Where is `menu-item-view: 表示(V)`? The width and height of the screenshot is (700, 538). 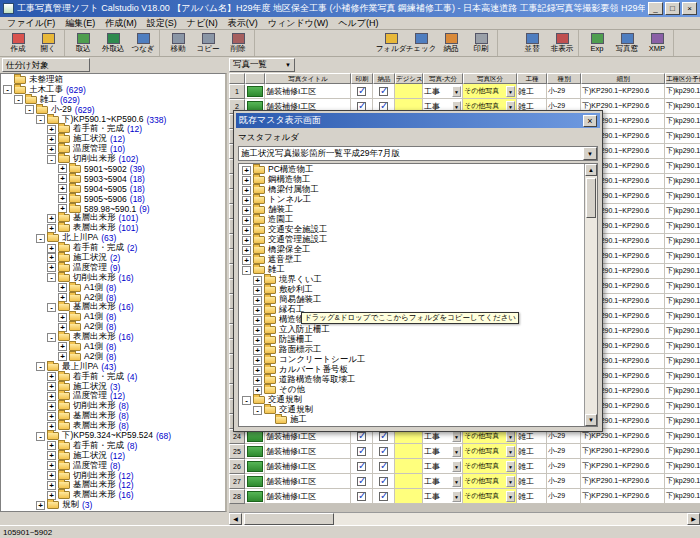 menu-item-view: 表示(V) is located at coordinates (243, 24).